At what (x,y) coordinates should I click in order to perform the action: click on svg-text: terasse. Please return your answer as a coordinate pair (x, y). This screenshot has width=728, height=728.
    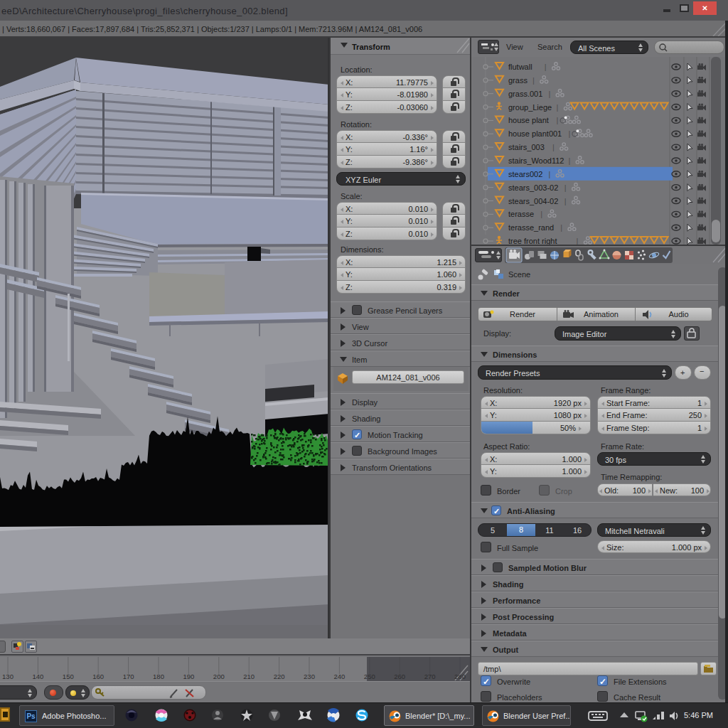
    Looking at the image, I should click on (521, 214).